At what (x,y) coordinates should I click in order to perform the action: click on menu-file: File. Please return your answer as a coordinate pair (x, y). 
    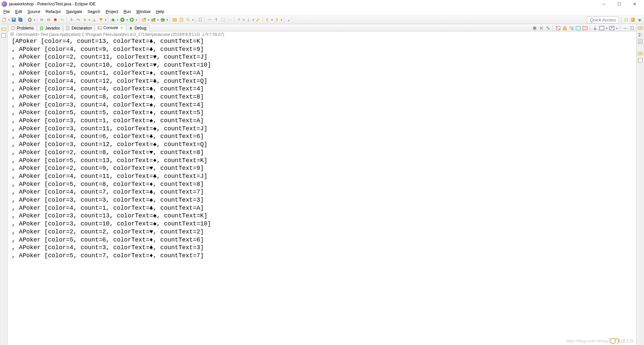
    Looking at the image, I should click on (7, 12).